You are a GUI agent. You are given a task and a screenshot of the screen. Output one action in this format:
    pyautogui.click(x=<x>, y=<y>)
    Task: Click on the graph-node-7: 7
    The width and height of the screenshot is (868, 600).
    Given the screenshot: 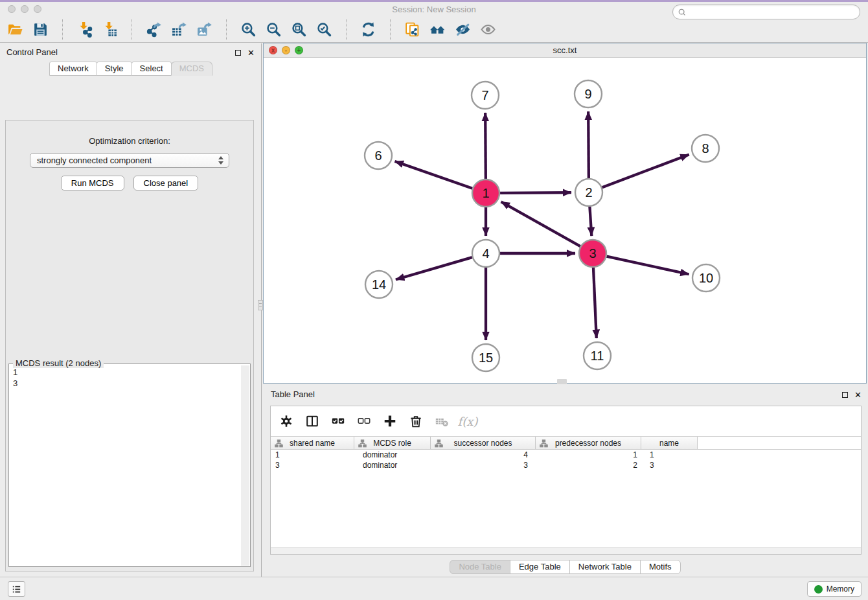 What is the action you would take?
    pyautogui.click(x=485, y=95)
    